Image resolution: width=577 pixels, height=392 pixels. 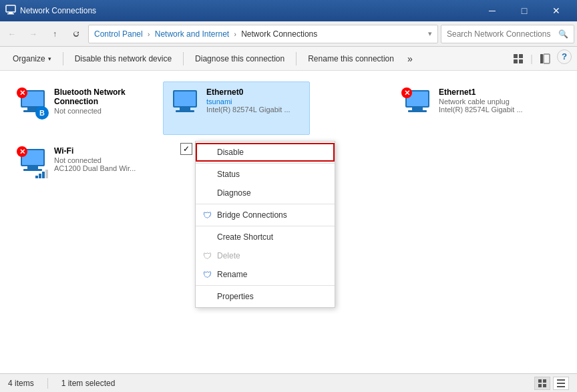 I want to click on help-button: ?, so click(x=564, y=57).